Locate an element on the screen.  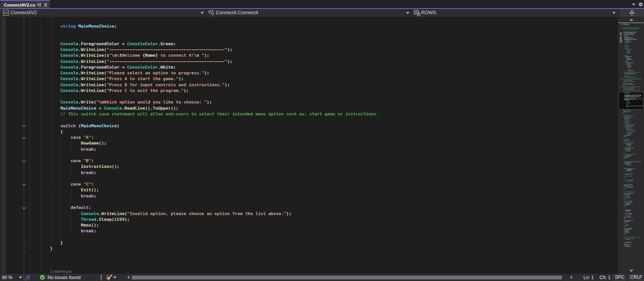
project-dropdown-label: Connect4V2 is located at coordinates (24, 13).